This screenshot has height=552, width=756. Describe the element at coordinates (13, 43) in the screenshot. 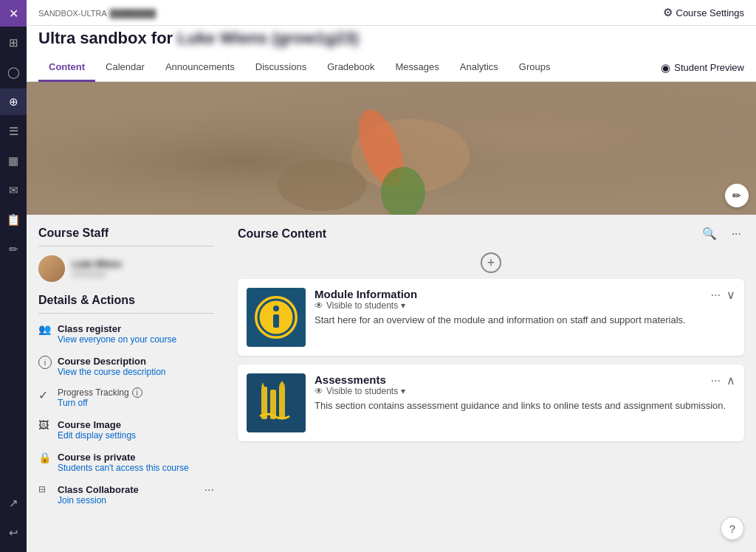

I see `sidebar-item-home: ⊞` at that location.